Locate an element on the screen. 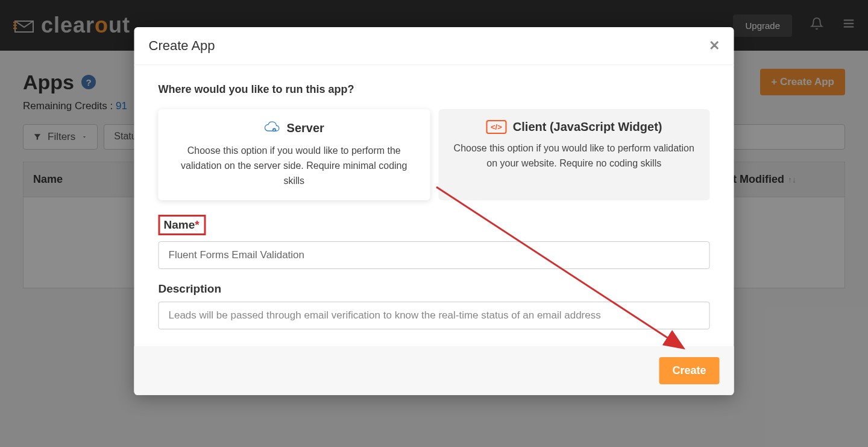  option-cards: Server Choose this option if you would l… is located at coordinates (434, 154).